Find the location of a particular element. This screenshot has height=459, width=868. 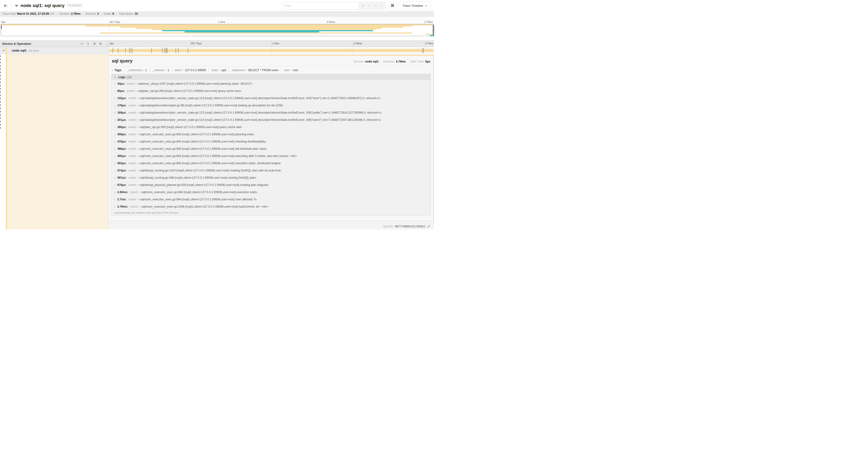

command-icon: ⌘ is located at coordinates (392, 6).